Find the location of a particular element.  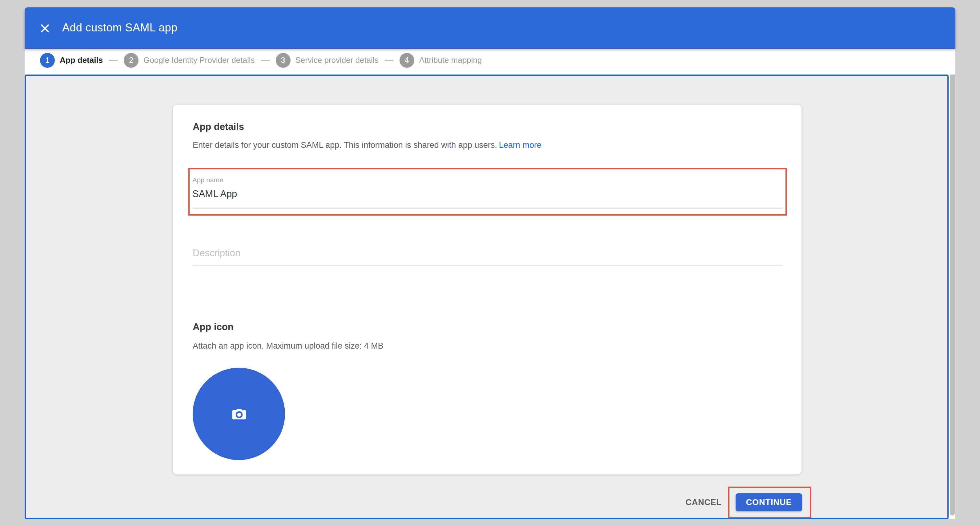

step-3-label: Service provider details is located at coordinates (337, 60).